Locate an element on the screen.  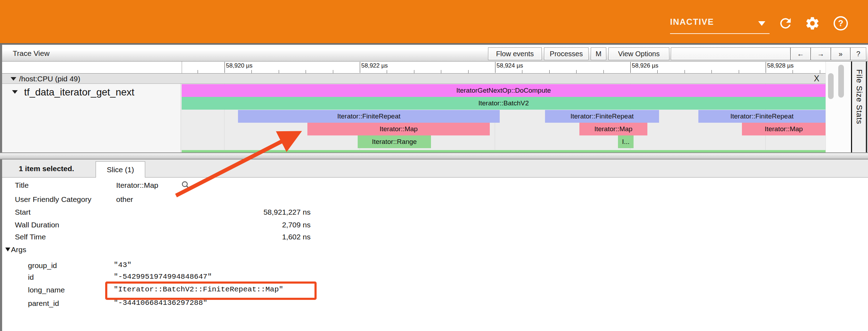
help-circle-icon: ? is located at coordinates (841, 23).